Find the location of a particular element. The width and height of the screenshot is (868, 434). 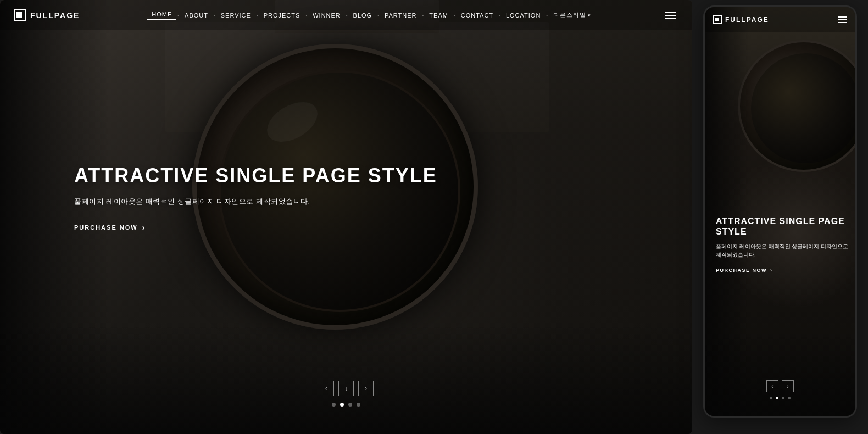

mobile-prev-slide-button: ‹ is located at coordinates (772, 386).